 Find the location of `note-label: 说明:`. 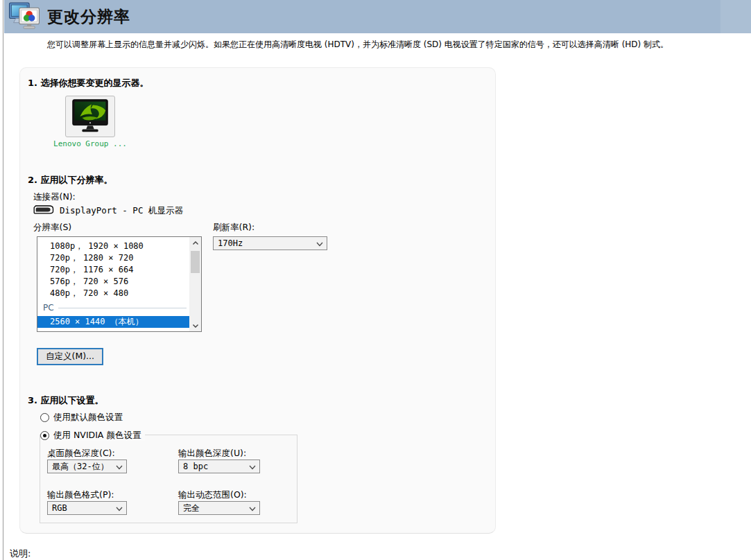

note-label: 说明: is located at coordinates (20, 554).